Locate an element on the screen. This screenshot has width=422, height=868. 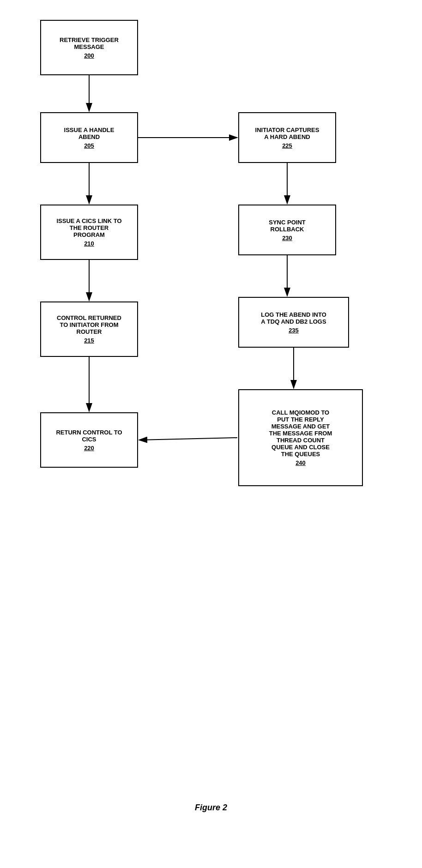
box-210: ISSUE A CICS LINK TOTHE ROUTERPROGRAM 21… is located at coordinates (89, 232).